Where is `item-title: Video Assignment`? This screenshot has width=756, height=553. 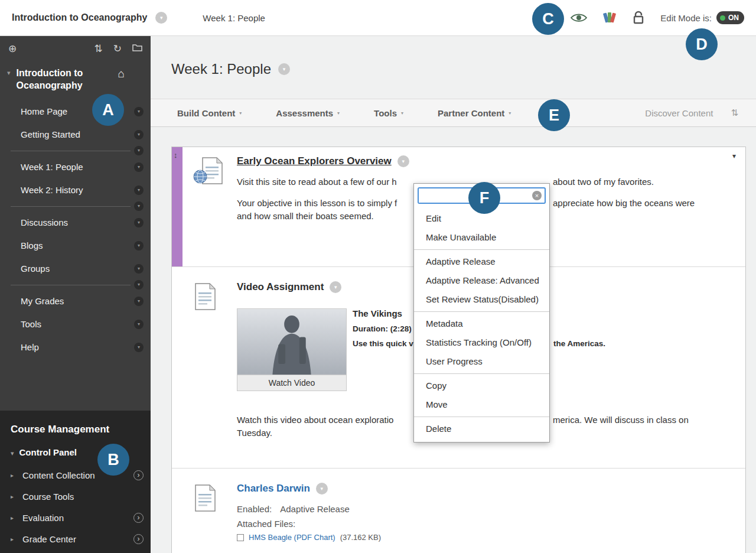 item-title: Video Assignment is located at coordinates (280, 287).